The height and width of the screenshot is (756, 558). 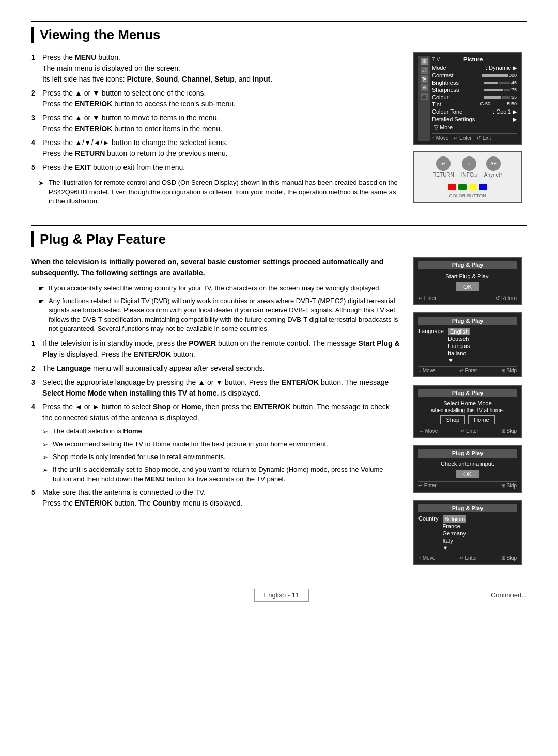 What do you see at coordinates (222, 369) in the screenshot?
I see `pp-step-content-2: The Language menu will automatically app…` at bounding box center [222, 369].